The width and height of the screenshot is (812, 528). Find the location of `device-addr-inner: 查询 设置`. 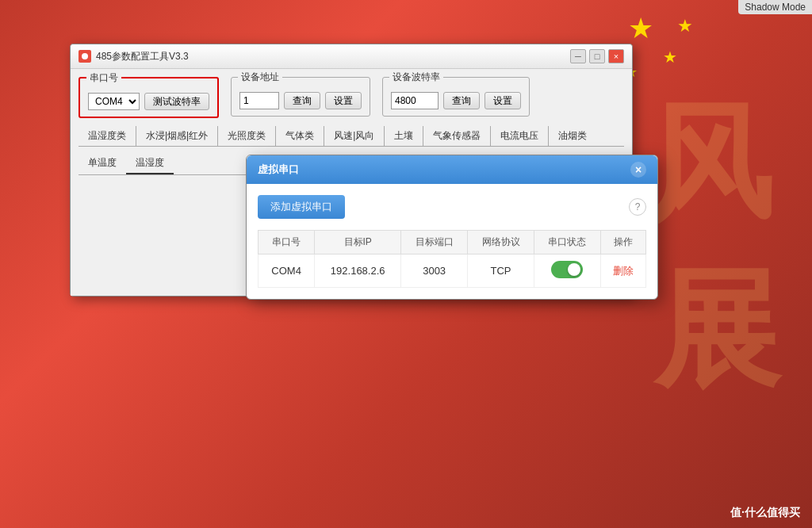

device-addr-inner: 查询 设置 is located at coordinates (301, 101).